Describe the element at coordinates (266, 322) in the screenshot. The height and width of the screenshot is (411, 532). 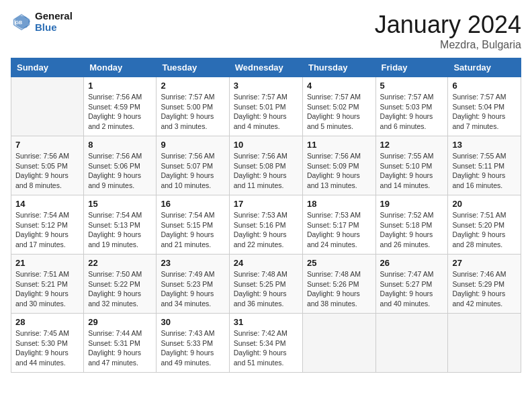
I see `day-number: 31` at that location.